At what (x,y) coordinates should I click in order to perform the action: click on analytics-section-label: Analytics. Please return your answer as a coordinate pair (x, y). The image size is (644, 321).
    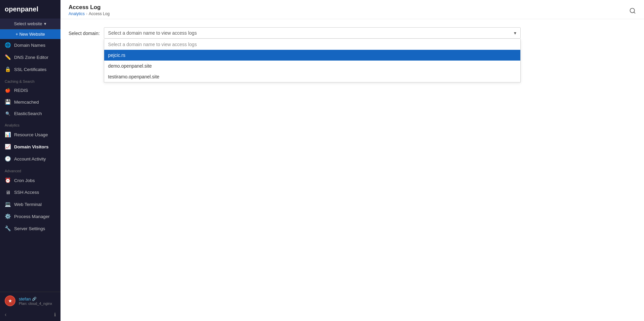
    Looking at the image, I should click on (30, 124).